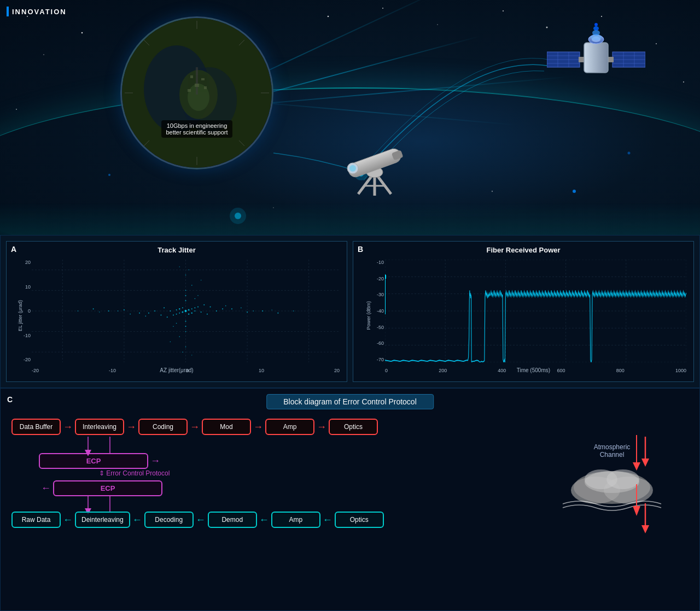  What do you see at coordinates (198, 520) in the screenshot?
I see `bottom-signal-chain: Raw Data ← Deinterleaving ← Decoding ← D…` at bounding box center [198, 520].